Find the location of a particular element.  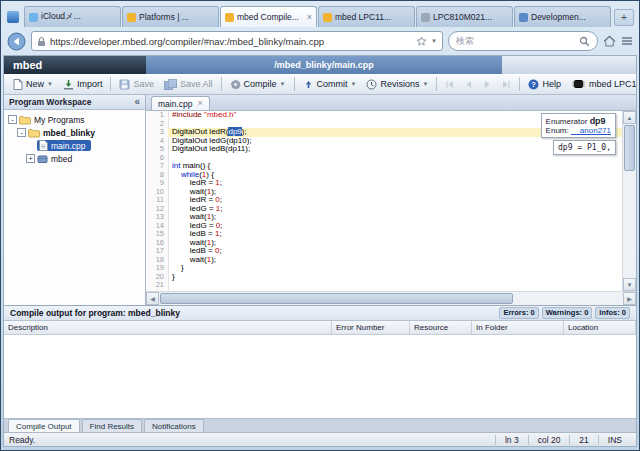

code-token: #include is located at coordinates (187, 115).